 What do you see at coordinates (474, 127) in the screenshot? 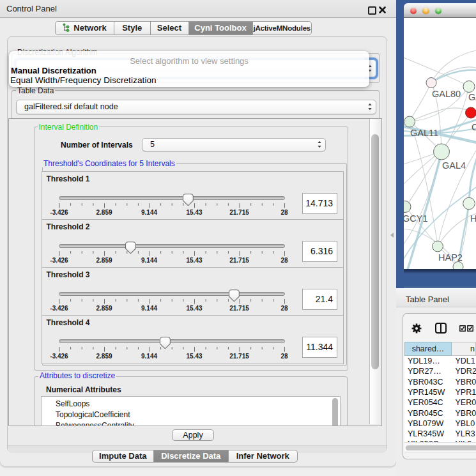
I see `svg-text: C` at bounding box center [474, 127].